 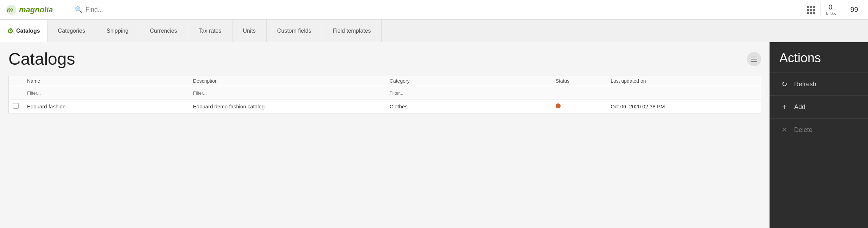 What do you see at coordinates (210, 31) in the screenshot?
I see `tab-tax-rates: Tax rates` at bounding box center [210, 31].